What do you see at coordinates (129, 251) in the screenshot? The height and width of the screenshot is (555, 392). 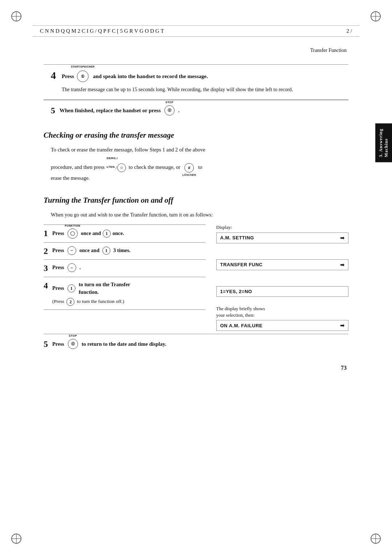 I see `step2-main: Press − once and 1 3 times.` at bounding box center [129, 251].